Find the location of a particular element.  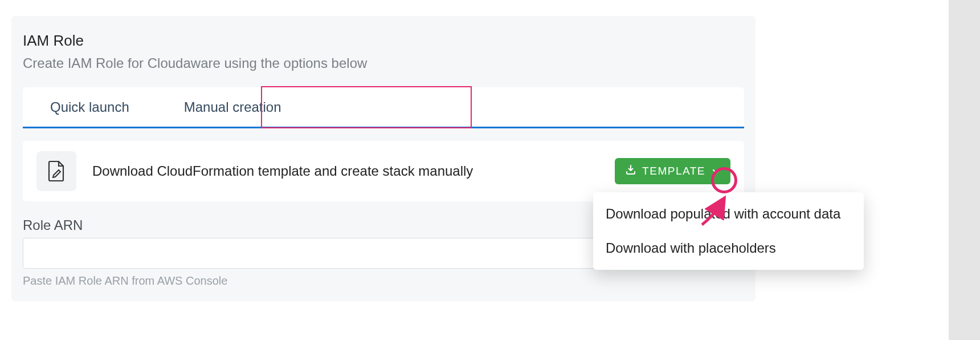

scrollbar-gutter is located at coordinates (964, 170).